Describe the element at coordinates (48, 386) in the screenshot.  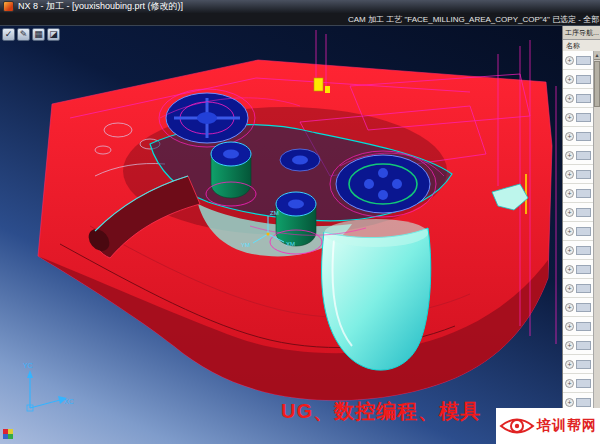
I see `wcs-triad: YC XC` at that location.